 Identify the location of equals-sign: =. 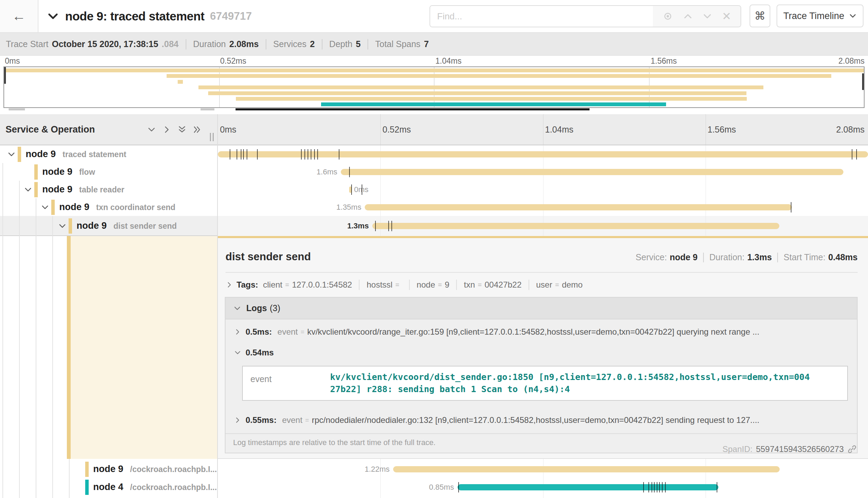
(480, 285).